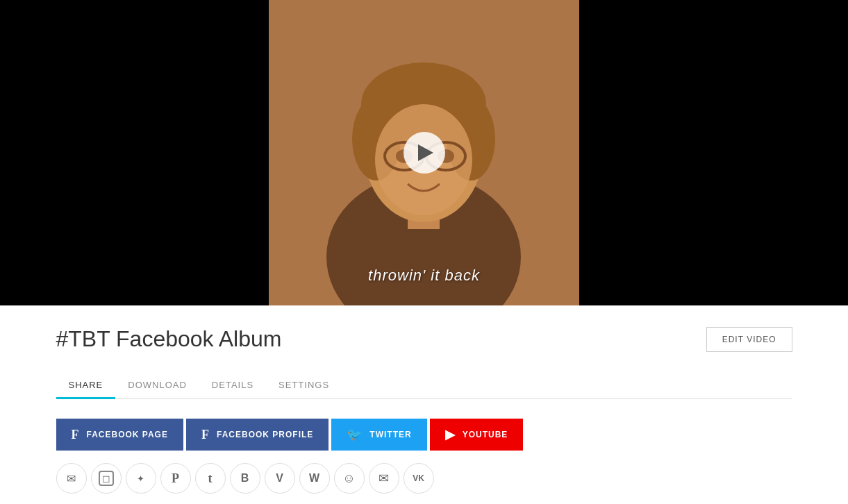 The image size is (848, 504). What do you see at coordinates (157, 386) in the screenshot?
I see `tab-download: DOWNLOAD` at bounding box center [157, 386].